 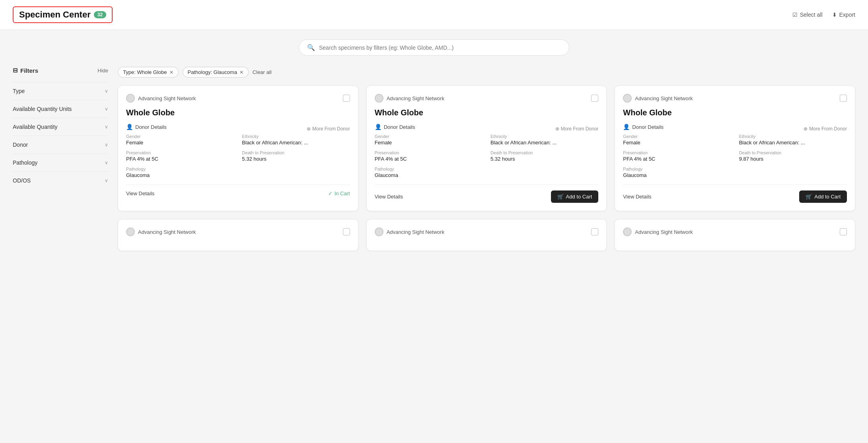 I want to click on select-all-checkbox-icon: ☑, so click(x=795, y=15).